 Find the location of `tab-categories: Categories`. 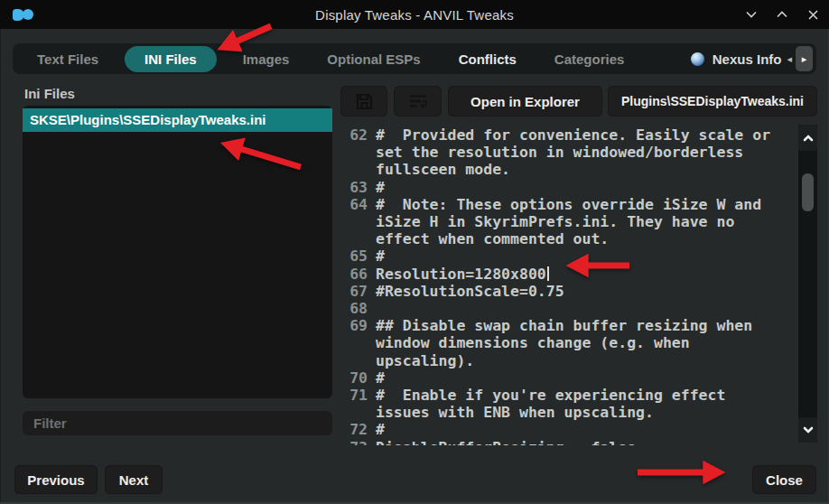

tab-categories: Categories is located at coordinates (590, 60).